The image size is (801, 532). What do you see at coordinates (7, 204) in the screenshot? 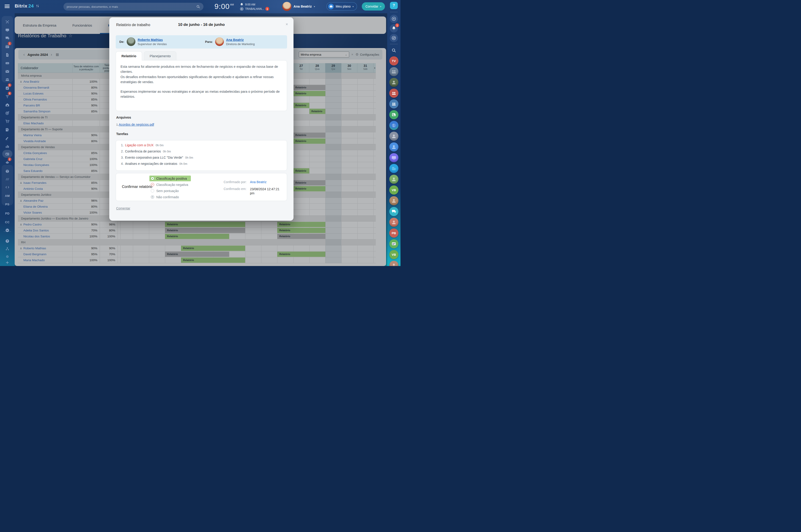
I see `sidebar-item-ps: PS` at bounding box center [7, 204].